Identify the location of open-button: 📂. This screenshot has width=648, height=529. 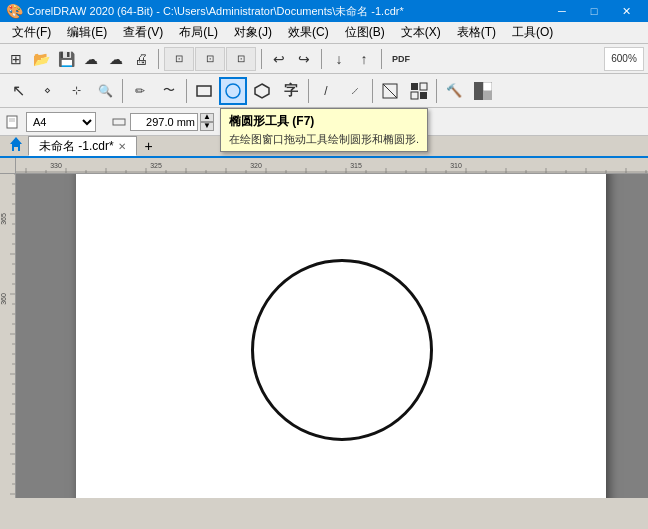
(41, 59).